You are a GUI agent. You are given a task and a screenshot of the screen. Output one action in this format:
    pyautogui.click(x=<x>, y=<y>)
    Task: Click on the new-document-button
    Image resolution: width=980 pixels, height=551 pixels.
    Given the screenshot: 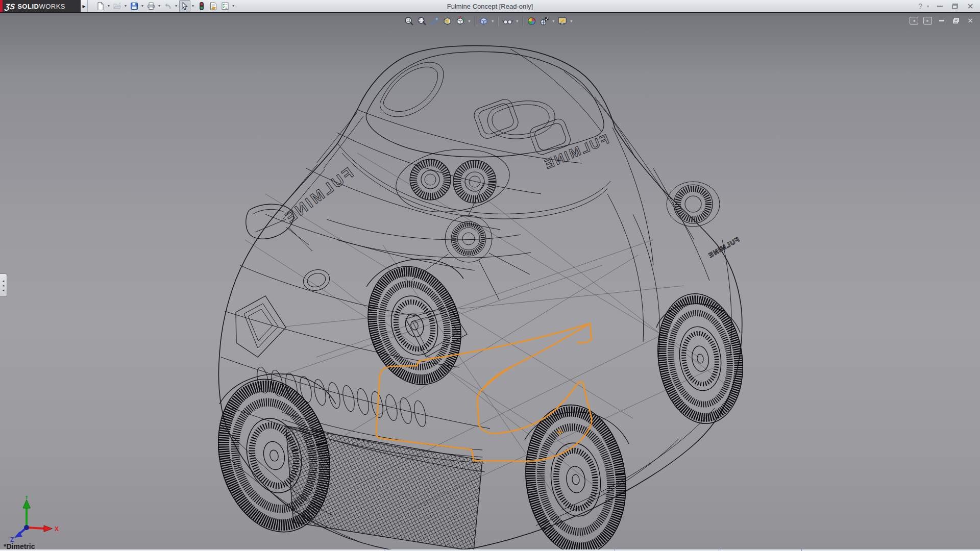 What is the action you would take?
    pyautogui.click(x=101, y=6)
    